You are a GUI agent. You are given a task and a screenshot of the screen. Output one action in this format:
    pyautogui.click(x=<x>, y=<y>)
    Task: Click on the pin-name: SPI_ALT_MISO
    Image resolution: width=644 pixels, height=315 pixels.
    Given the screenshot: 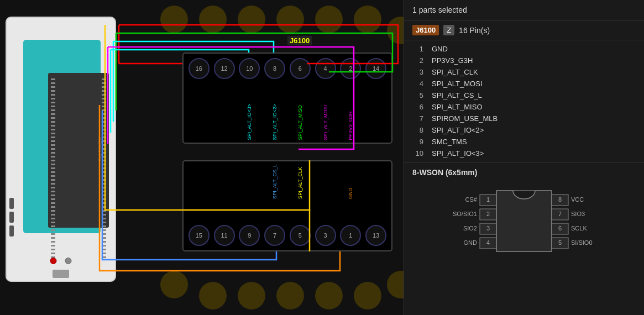 What is the action you would take?
    pyautogui.click(x=457, y=107)
    